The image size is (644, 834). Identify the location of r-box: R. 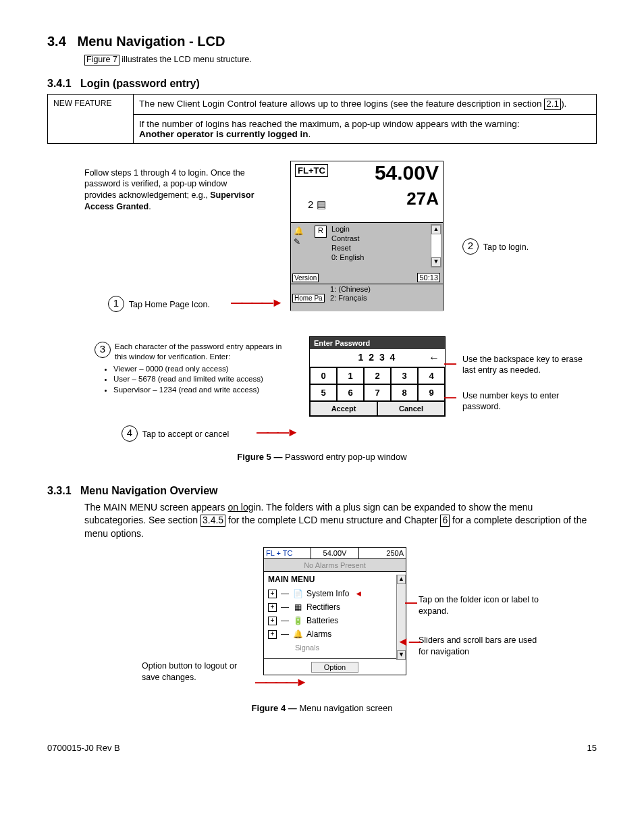
(321, 232).